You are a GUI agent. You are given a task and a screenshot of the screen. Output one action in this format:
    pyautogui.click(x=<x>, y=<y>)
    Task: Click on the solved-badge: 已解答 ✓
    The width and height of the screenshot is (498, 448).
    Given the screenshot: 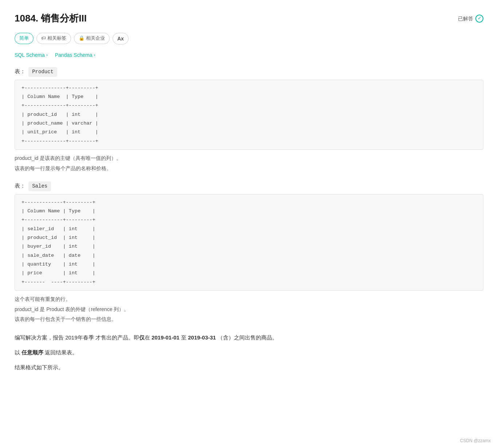 What is the action you would take?
    pyautogui.click(x=471, y=19)
    